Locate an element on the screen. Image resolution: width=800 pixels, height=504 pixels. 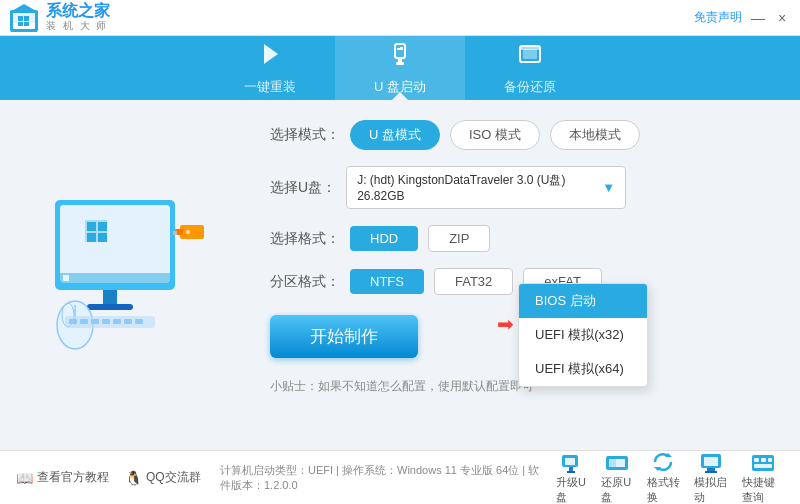
shortcut-query-tool: 快捷键查询 is located at coordinates (763, 478).